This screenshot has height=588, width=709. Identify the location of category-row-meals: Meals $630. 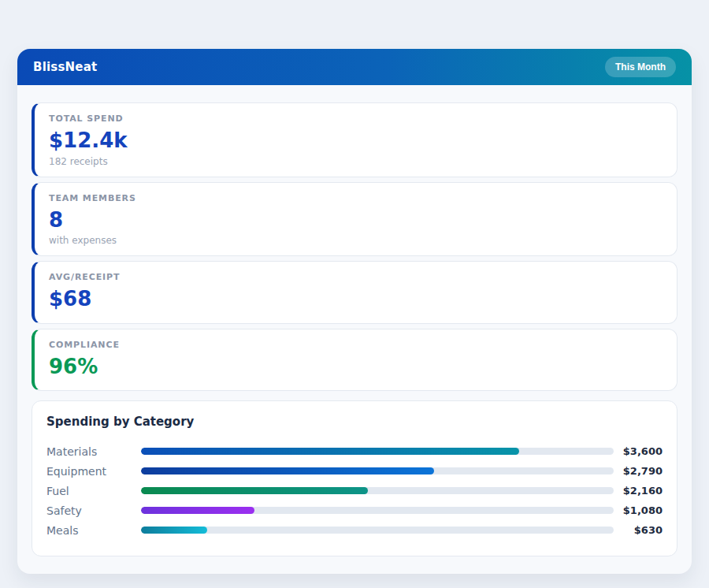
(354, 530).